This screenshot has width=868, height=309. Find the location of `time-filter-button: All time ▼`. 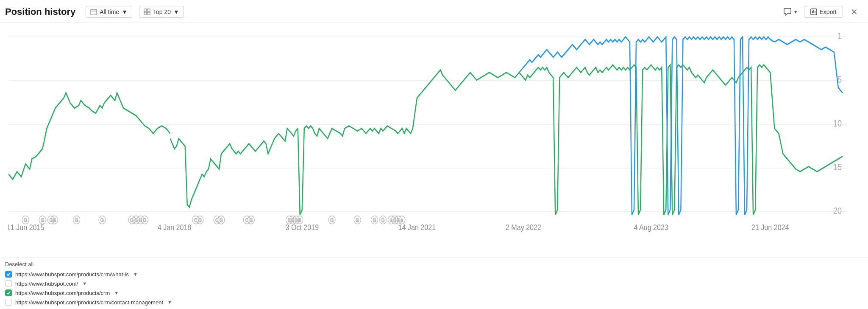

time-filter-button: All time ▼ is located at coordinates (109, 12).